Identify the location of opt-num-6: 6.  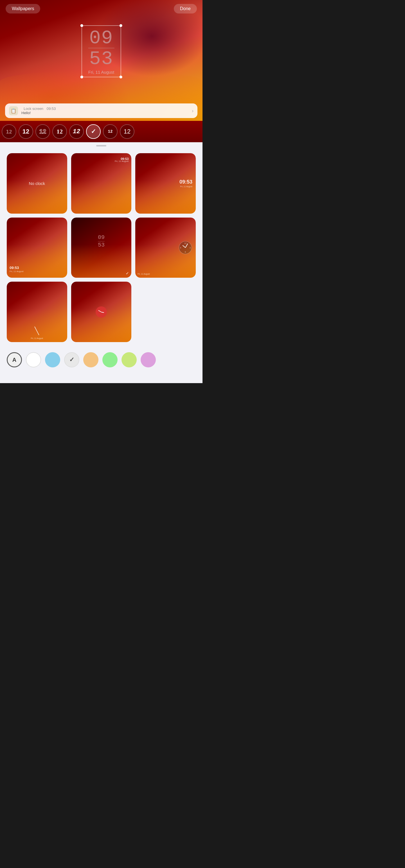
(185, 252).